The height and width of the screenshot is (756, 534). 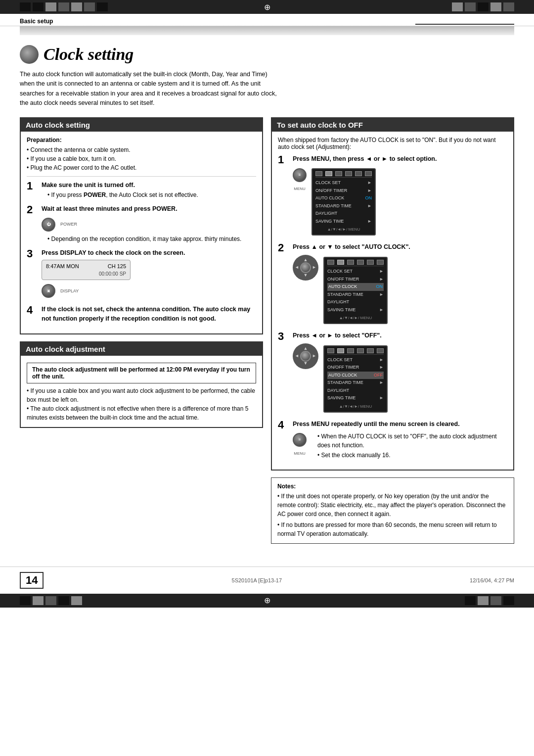 I want to click on auto-clock-adjustment-body: The auto clock adjustment will be perfor…, so click(x=141, y=391).